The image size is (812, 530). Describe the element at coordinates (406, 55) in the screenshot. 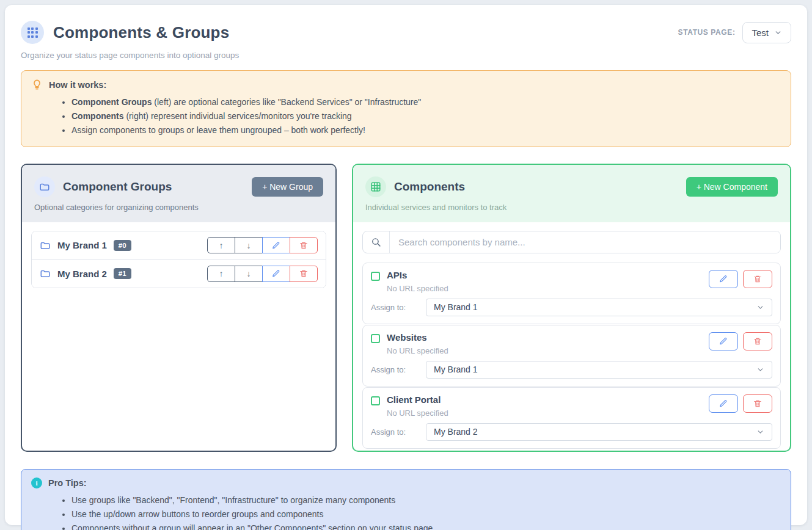

I see `page-subtitle: Organize your status page components int…` at that location.